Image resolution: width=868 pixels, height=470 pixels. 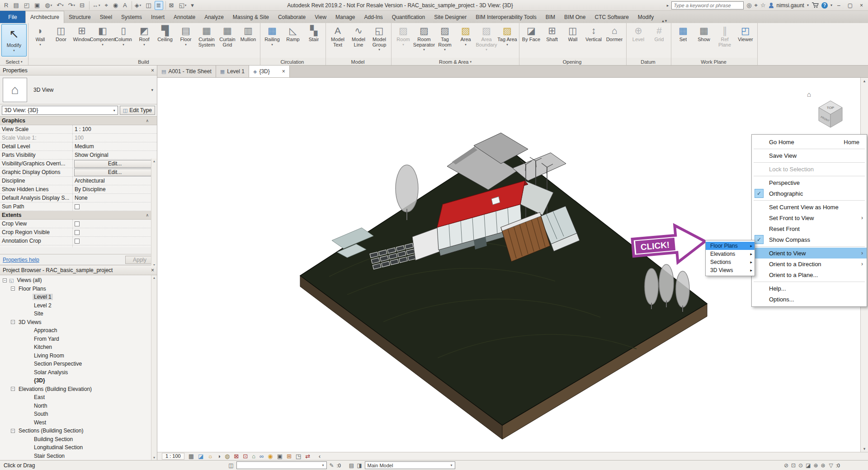 What do you see at coordinates (79, 155) in the screenshot?
I see `property-row: Parts Visibility Show Original` at bounding box center [79, 155].